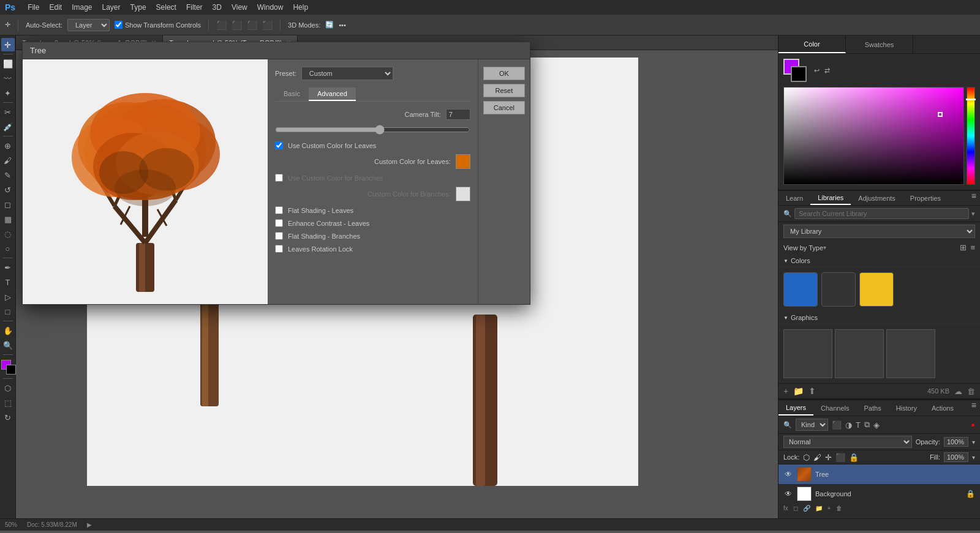 This screenshot has height=533, width=980. Describe the element at coordinates (827, 71) in the screenshot. I see `swap-colors-icon: ⇄` at that location.